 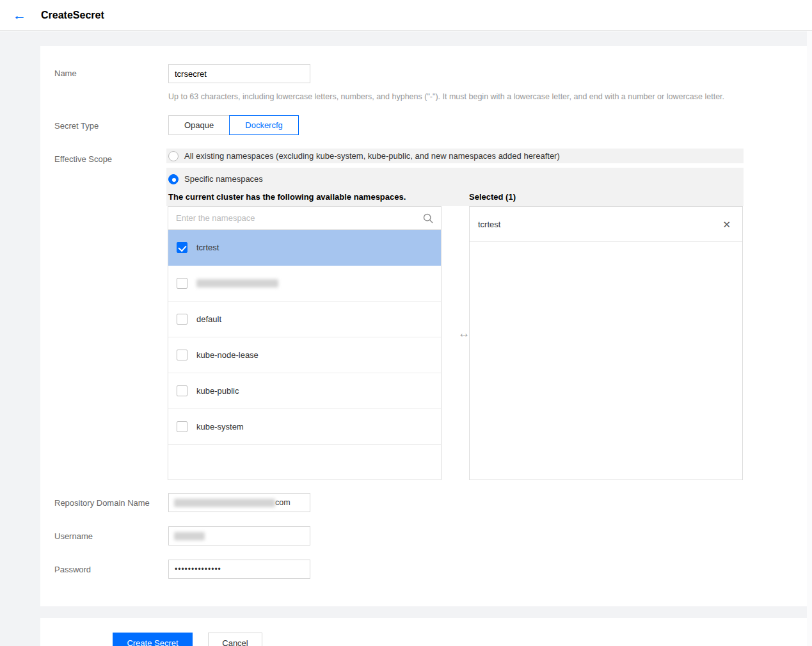 What do you see at coordinates (182, 247) in the screenshot?
I see `checkbox-checked-icon` at bounding box center [182, 247].